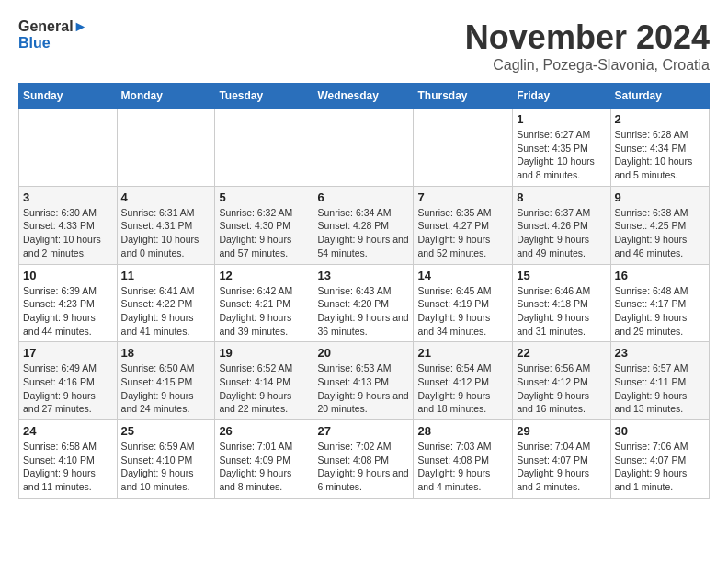 This screenshot has height=563, width=728. What do you see at coordinates (364, 46) in the screenshot?
I see `header: General► Blue November 2024 Caglin, Poze…` at bounding box center [364, 46].